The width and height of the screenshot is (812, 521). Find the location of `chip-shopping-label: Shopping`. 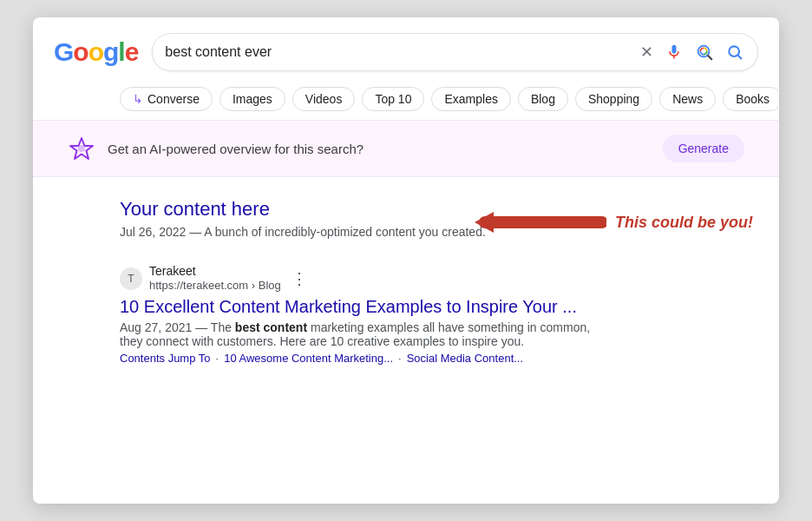

chip-shopping-label: Shopping is located at coordinates (614, 99).